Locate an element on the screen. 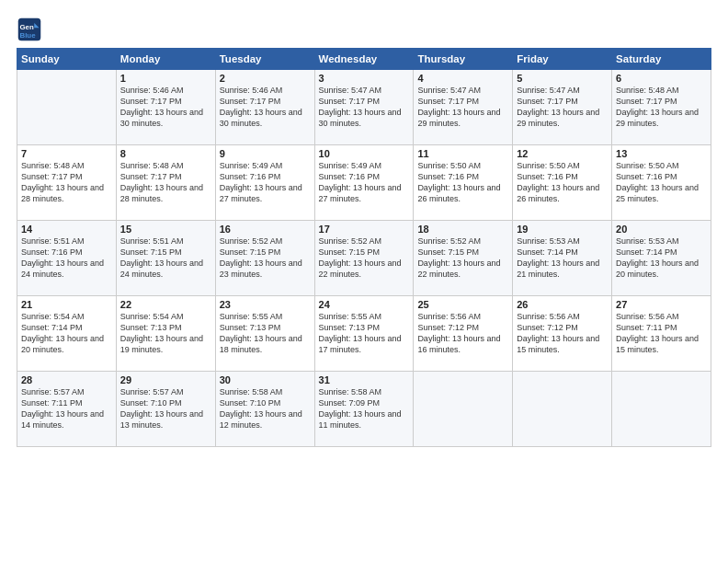 The image size is (728, 563). day-info: Sunrise: 5:57 AMSunset: 7:11 PMDaylight:… is located at coordinates (66, 408).